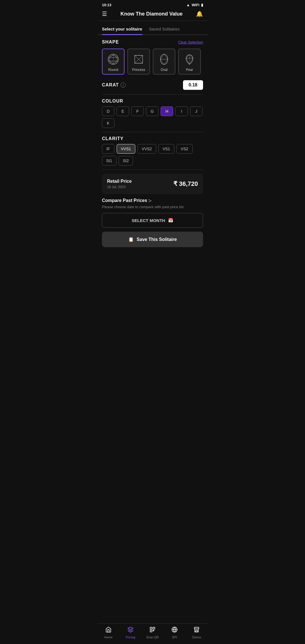 The height and width of the screenshot is (644, 305). Describe the element at coordinates (108, 637) in the screenshot. I see `nav-label-home: Home` at that location.